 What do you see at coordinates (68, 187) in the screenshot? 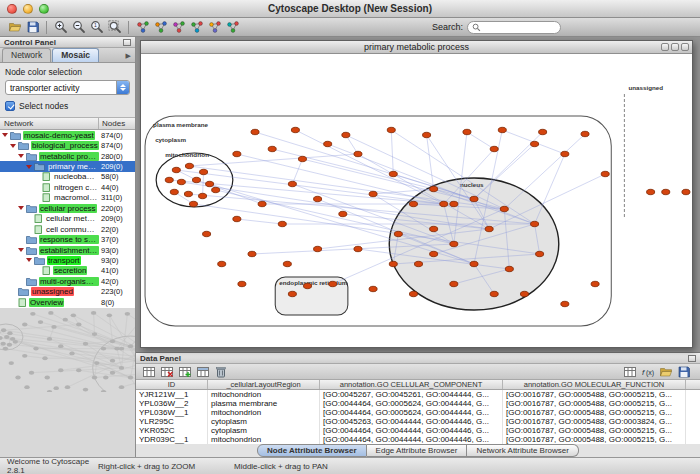
I see `tree-row: nitrogen compound metabolic process44(0)` at bounding box center [68, 187].